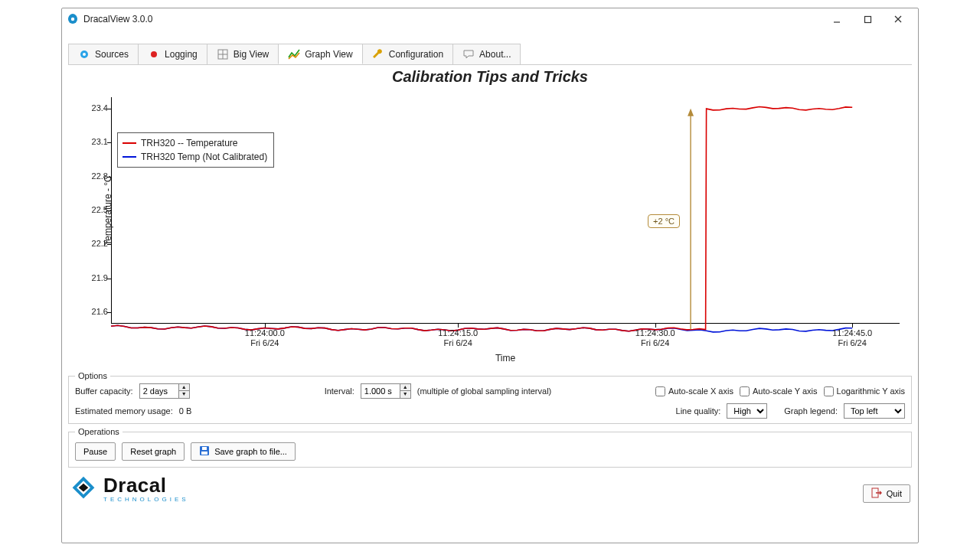  I want to click on y-tick-label: 22.5, so click(95, 210).